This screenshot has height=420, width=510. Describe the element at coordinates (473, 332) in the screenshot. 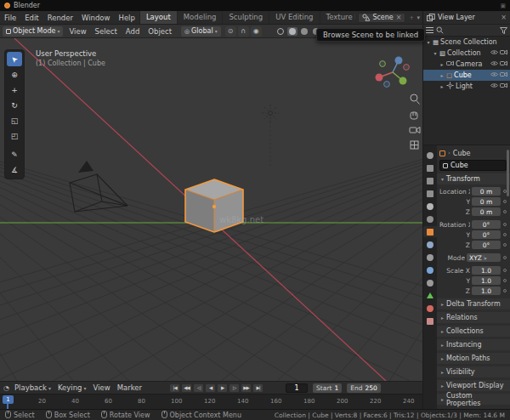

I see `section-collections: ▸Collections` at that location.